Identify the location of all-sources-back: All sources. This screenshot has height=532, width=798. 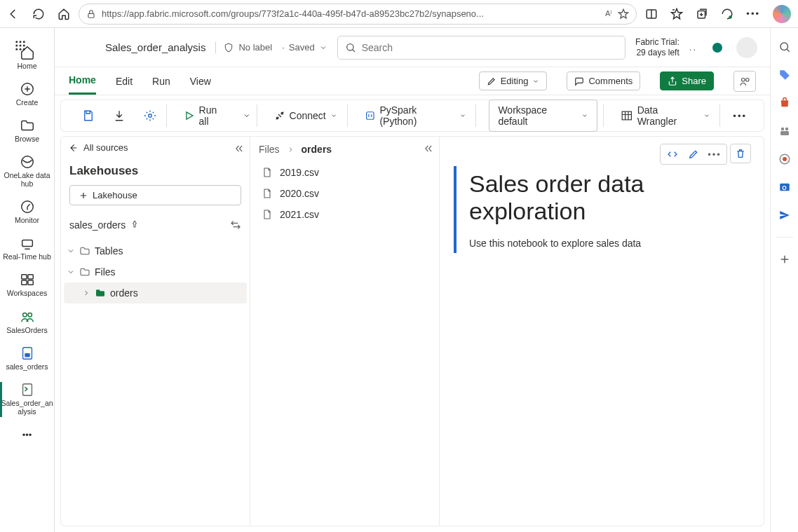
(98, 147).